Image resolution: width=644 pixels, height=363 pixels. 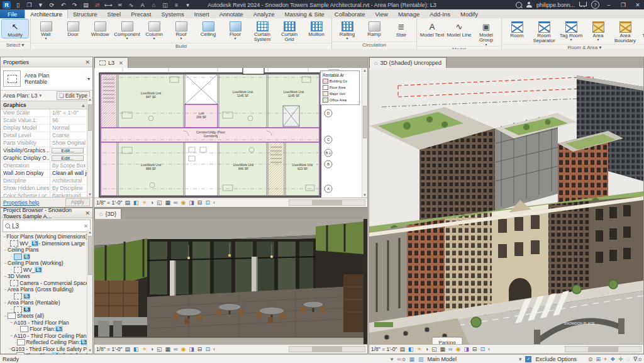 I want to click on new-file-icon: ▯, so click(x=18, y=5).